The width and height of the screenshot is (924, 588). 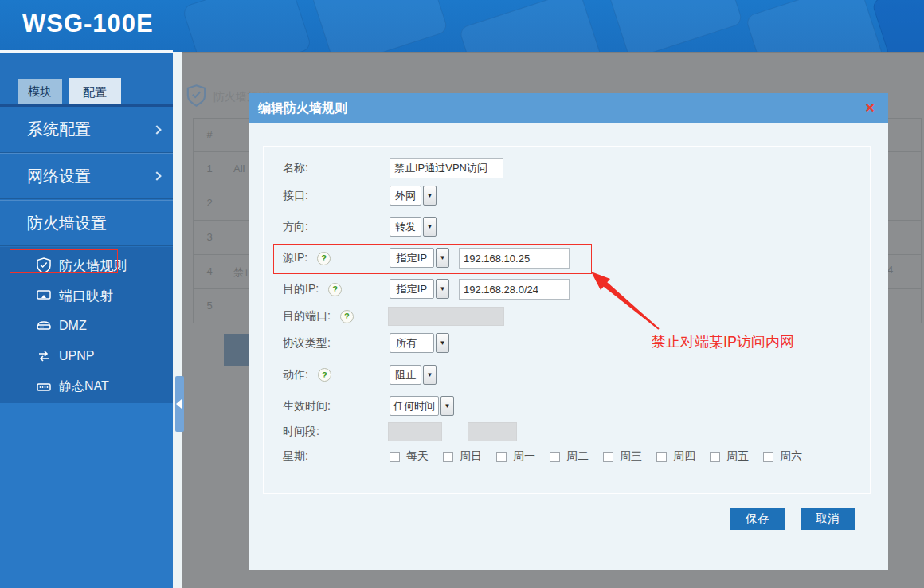 I want to click on table-cell: All, so click(x=239, y=169).